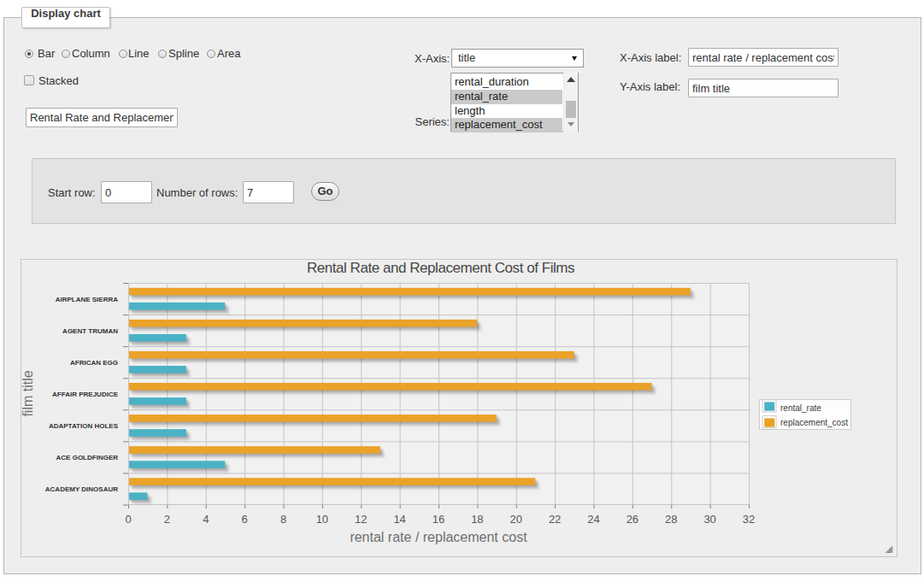 The height and width of the screenshot is (582, 924). Describe the element at coordinates (709, 520) in the screenshot. I see `svg-text: 30` at that location.